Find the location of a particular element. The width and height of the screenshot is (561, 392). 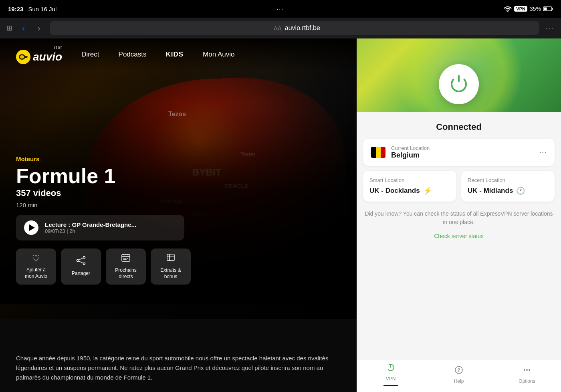

share-icon is located at coordinates (81, 262).